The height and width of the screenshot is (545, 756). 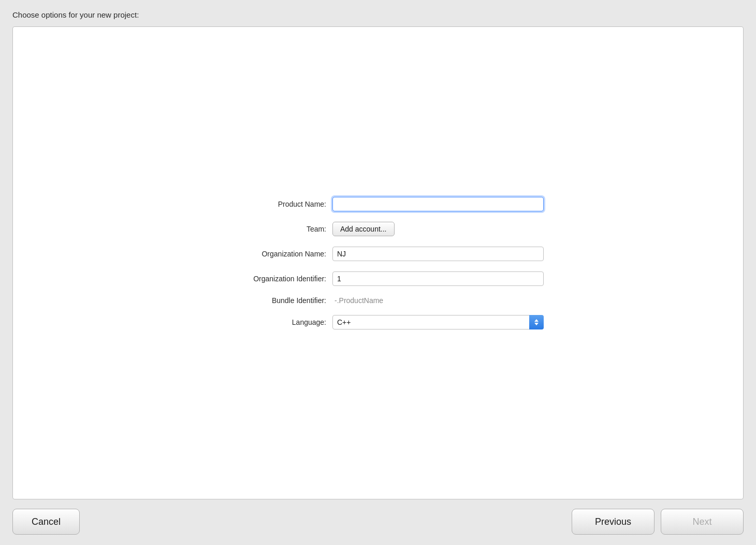 I want to click on product-name-label: Product Name:, so click(x=269, y=204).